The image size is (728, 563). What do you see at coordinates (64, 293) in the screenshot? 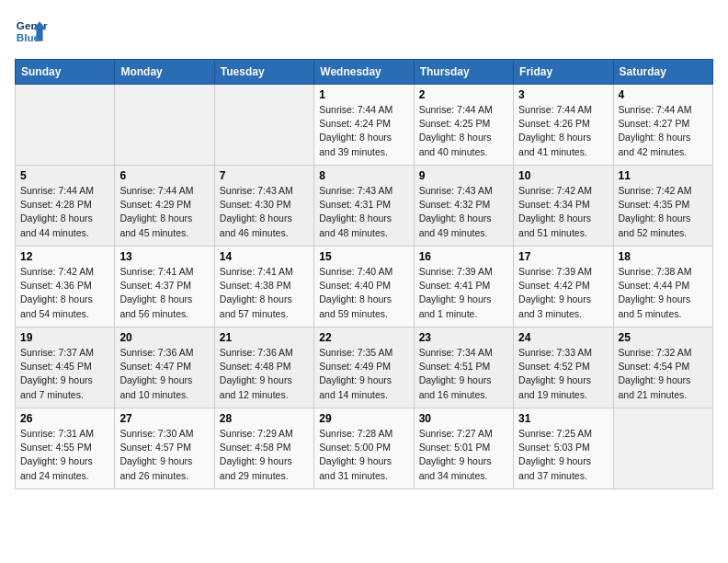
I see `day-info: Sunrise: 7:42 AM Sunset: 4:36 PM Dayligh…` at bounding box center [64, 293].